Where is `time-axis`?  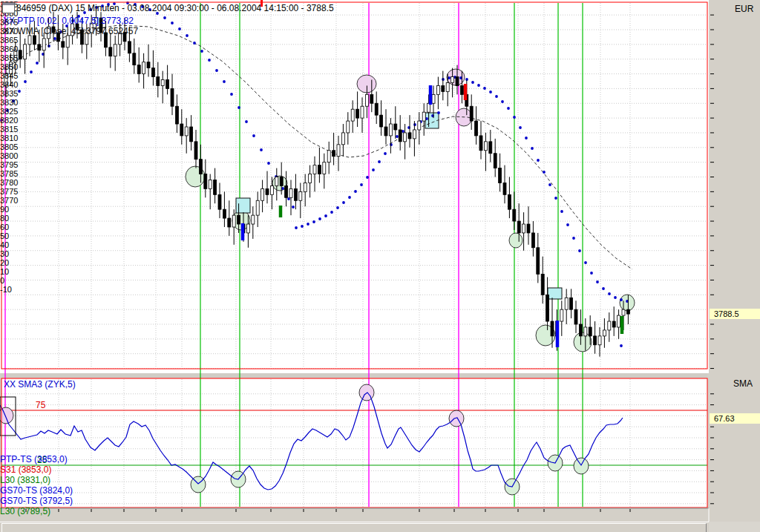
time-axis is located at coordinates (380, 515).